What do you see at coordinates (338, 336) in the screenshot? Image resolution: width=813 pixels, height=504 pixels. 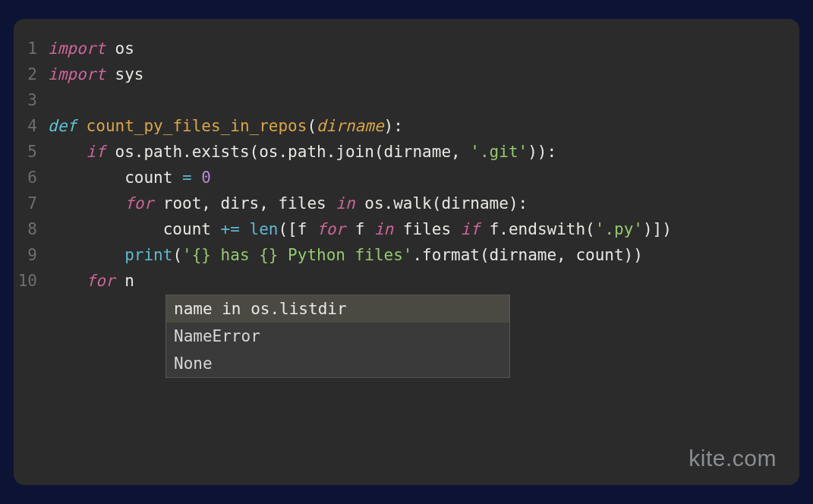 I see `autocomplete-popup: name in os.listdirNameErrorNone` at bounding box center [338, 336].